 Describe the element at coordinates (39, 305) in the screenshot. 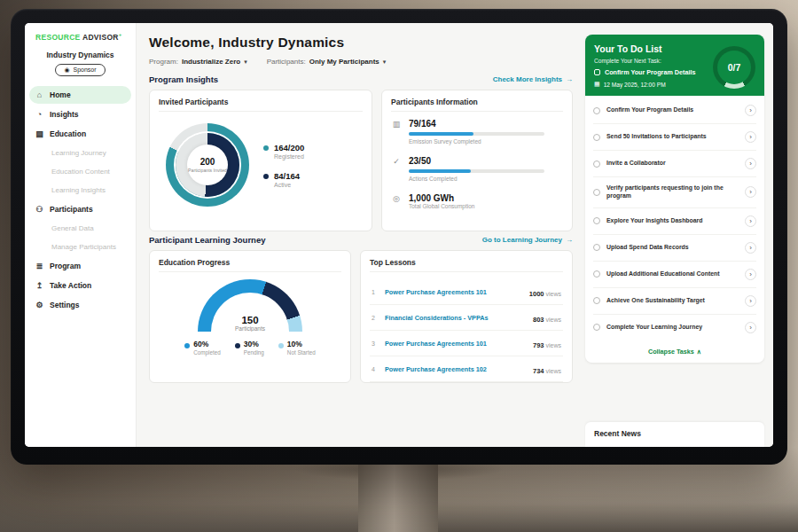

I see `gear-icon: ⚙` at that location.